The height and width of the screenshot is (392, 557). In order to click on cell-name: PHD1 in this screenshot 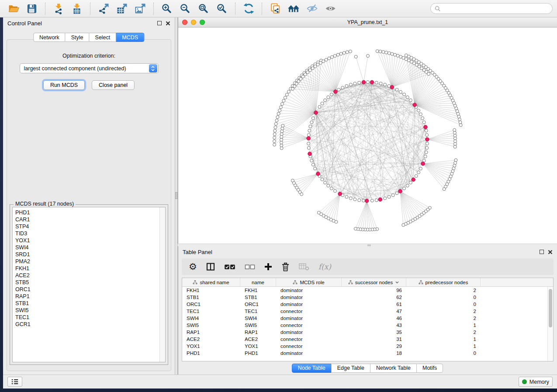, I will do `click(258, 353)`.